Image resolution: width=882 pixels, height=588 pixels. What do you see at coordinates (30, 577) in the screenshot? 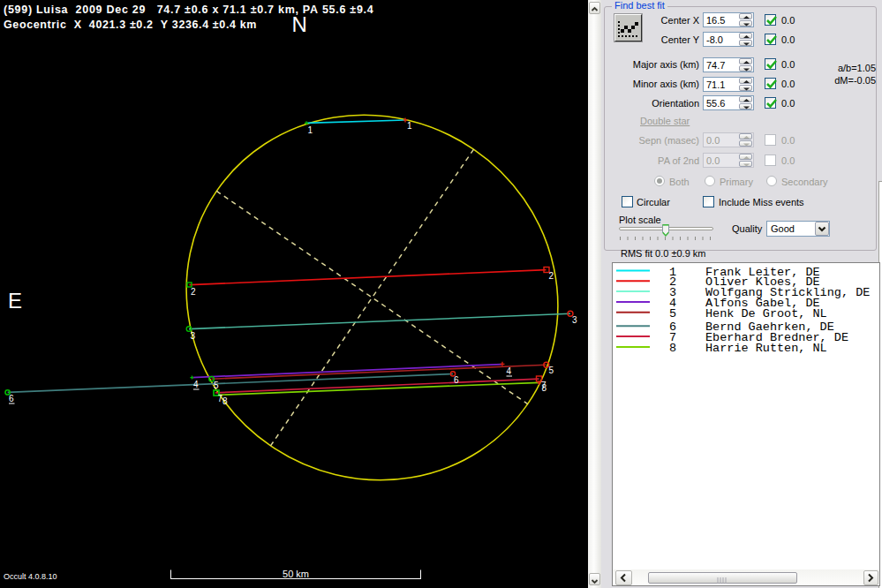
I see `svg-text: Occult 4.0.8.10` at bounding box center [30, 577].